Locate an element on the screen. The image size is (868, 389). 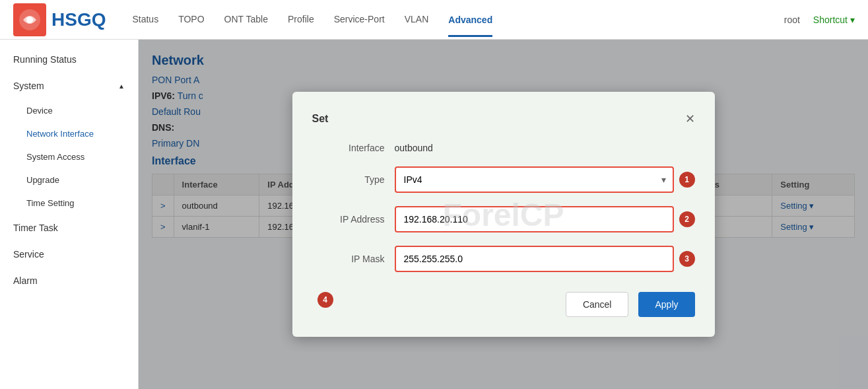
ip-mask-input is located at coordinates (535, 259).